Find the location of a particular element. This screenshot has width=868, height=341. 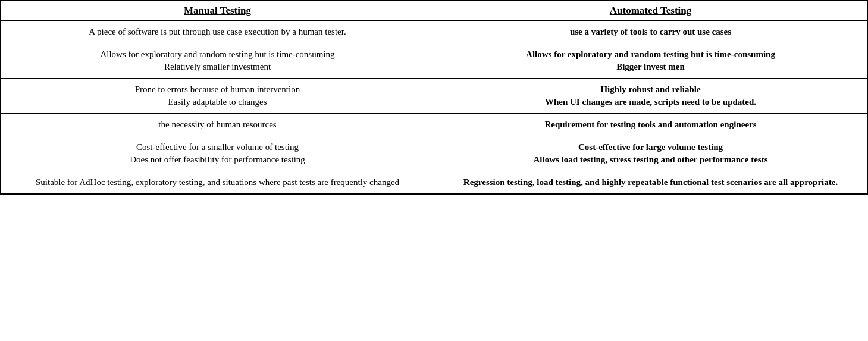

row-4-manual: Cost-effective for a smaller volume of t… is located at coordinates (218, 154).